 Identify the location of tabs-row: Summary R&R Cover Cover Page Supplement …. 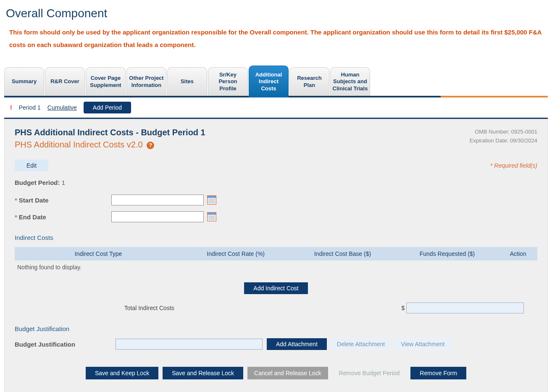
(276, 80).